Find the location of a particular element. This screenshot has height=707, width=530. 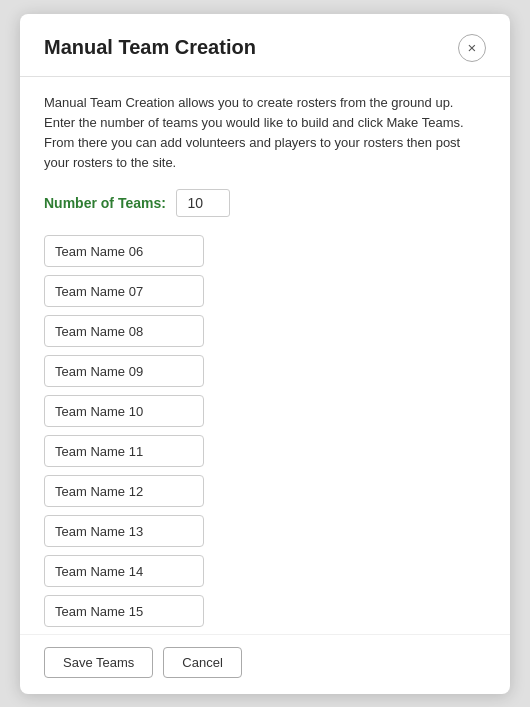

num-teams-label: Number of Teams: is located at coordinates (105, 203).